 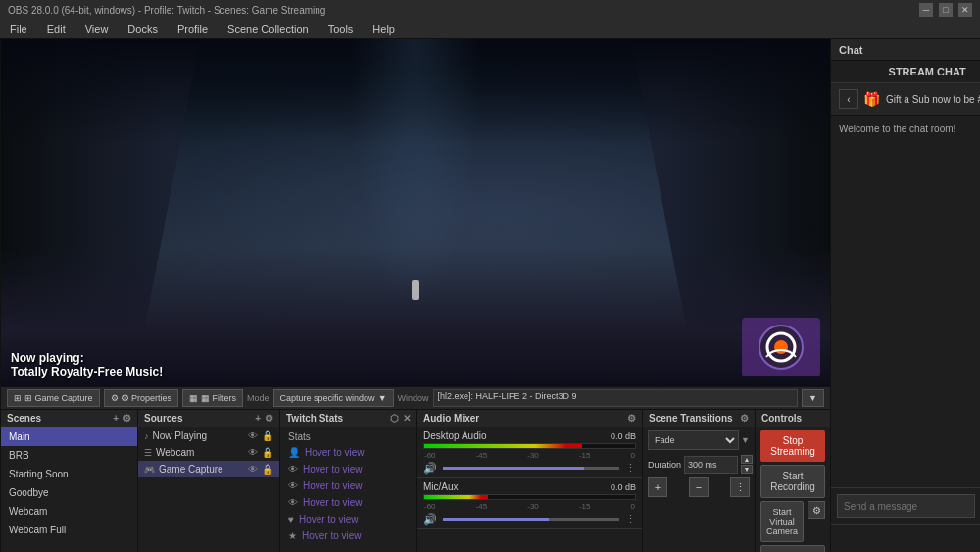 What do you see at coordinates (349, 535) in the screenshot?
I see `twitch-stat-6: ★ Hover to view` at bounding box center [349, 535].